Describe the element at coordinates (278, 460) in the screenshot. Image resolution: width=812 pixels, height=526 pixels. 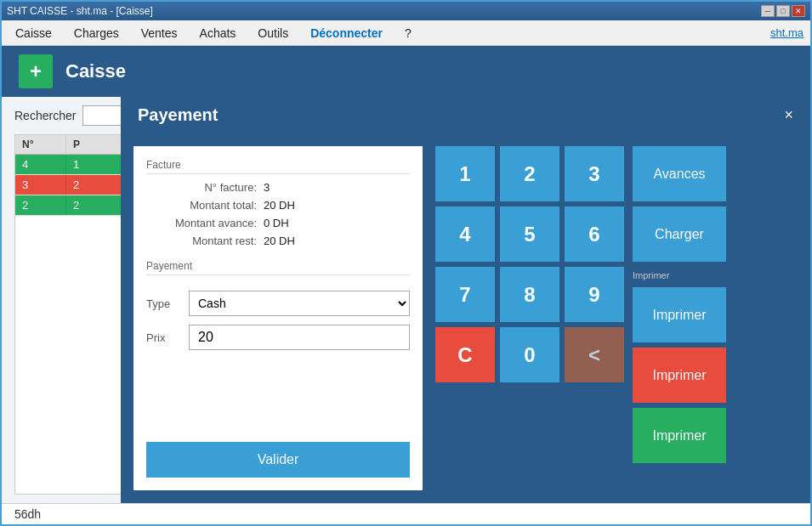
I see `valider-button: Valider` at that location.